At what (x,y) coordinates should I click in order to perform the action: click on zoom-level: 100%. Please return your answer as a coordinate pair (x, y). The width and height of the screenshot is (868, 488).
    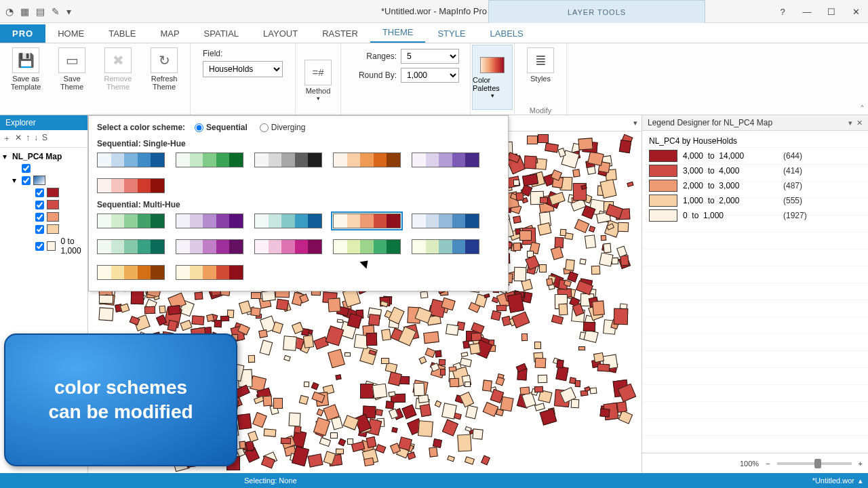
    Looking at the image, I should click on (749, 464).